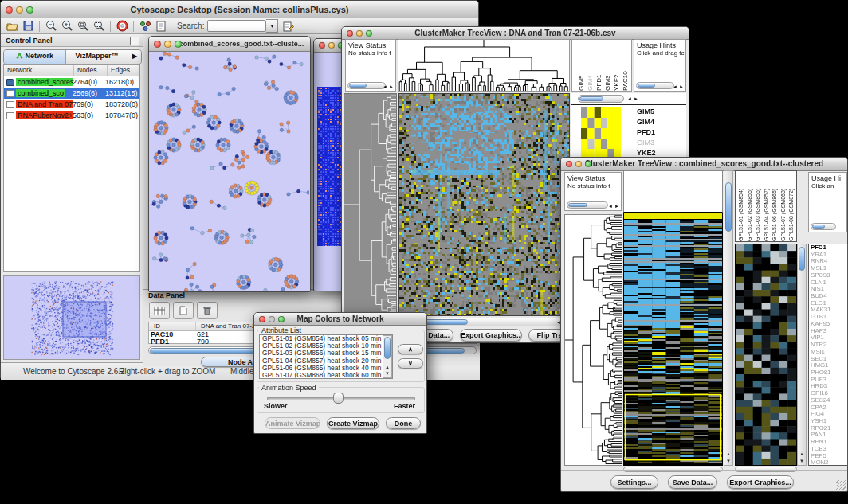 This screenshot has width=848, height=504. I want to click on move-down-button: ∨, so click(410, 363).